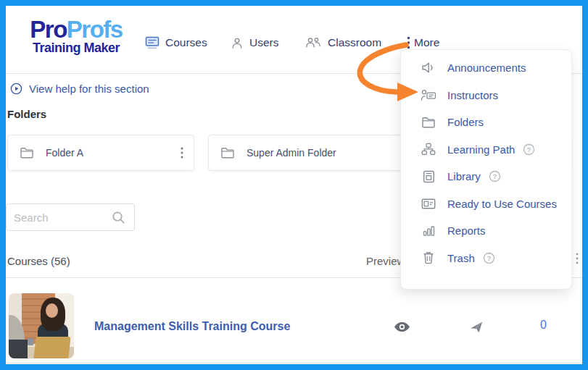 Image resolution: width=588 pixels, height=370 pixels. I want to click on logo-profs-text: Profs, so click(94, 29).